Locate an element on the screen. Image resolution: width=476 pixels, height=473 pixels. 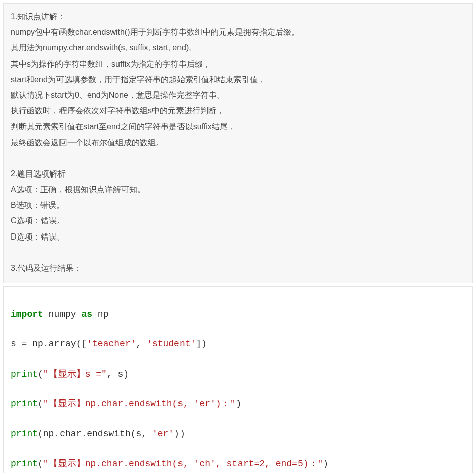
keyword-import: import is located at coordinates (27, 314).